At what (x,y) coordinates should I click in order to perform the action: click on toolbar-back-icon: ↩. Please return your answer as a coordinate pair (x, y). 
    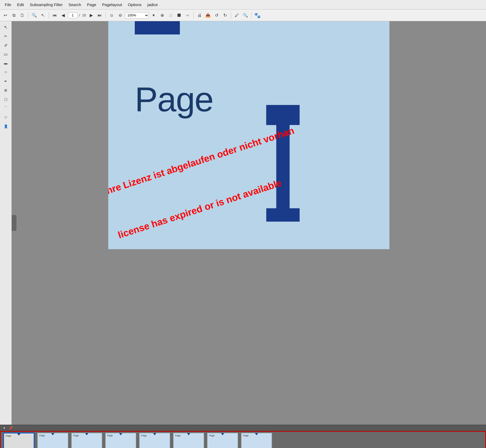
    Looking at the image, I should click on (5, 15).